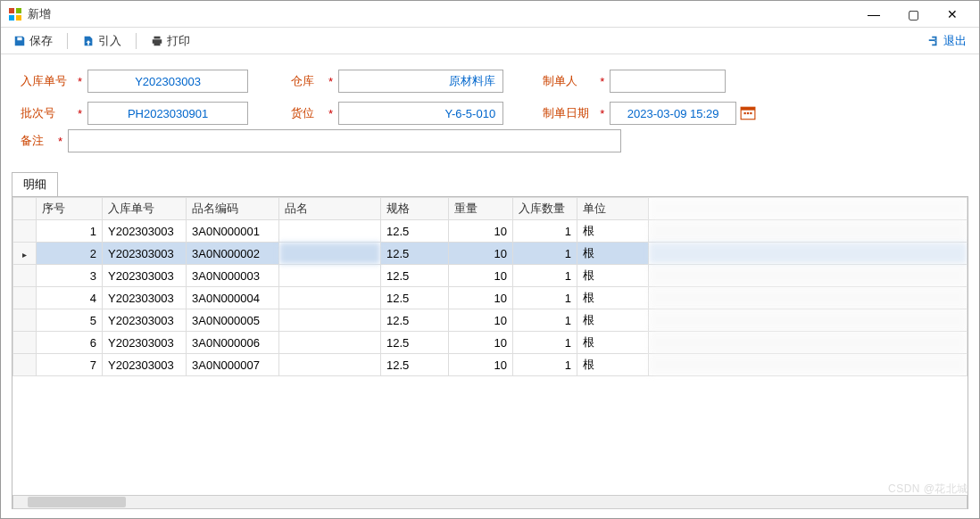 The image size is (980, 519). What do you see at coordinates (345, 141) in the screenshot?
I see `input-bz` at bounding box center [345, 141].